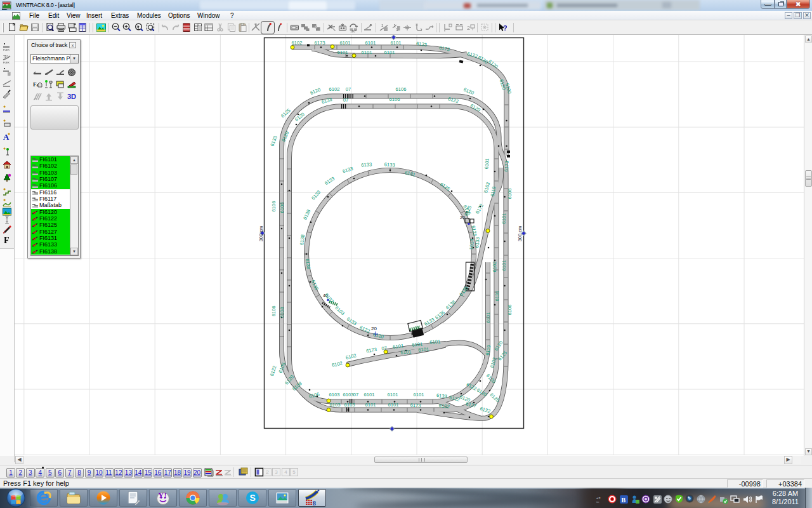 The width and height of the screenshot is (812, 508). What do you see at coordinates (624, 500) in the screenshot?
I see `svg-text: B` at bounding box center [624, 500].